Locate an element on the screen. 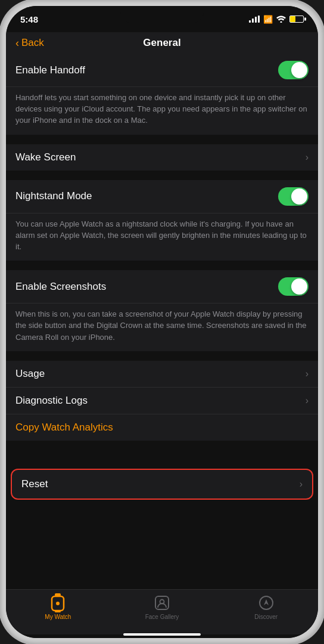  nightstand-description-text: You can use Apple Watch as a nightstand … is located at coordinates (161, 235).